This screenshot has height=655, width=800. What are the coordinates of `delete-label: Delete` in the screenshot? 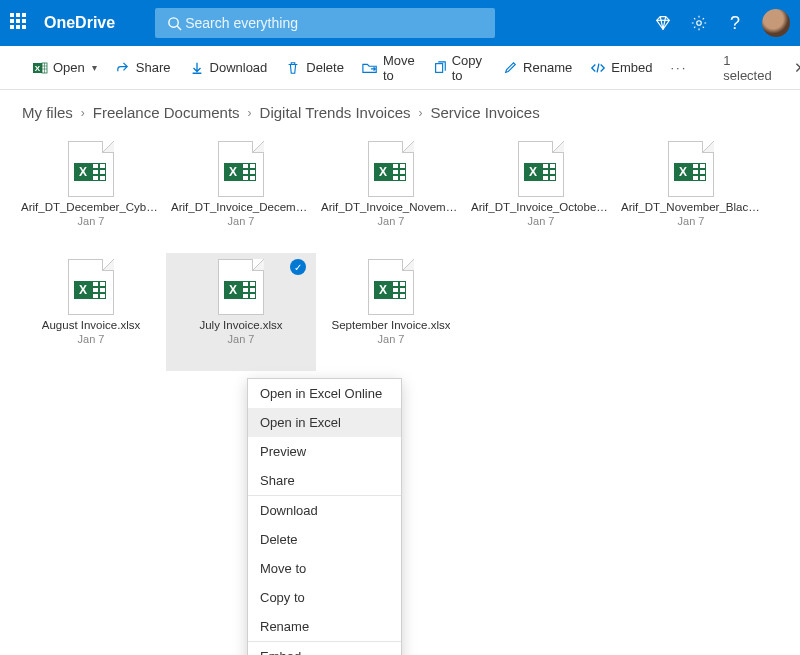 It's located at (325, 68).